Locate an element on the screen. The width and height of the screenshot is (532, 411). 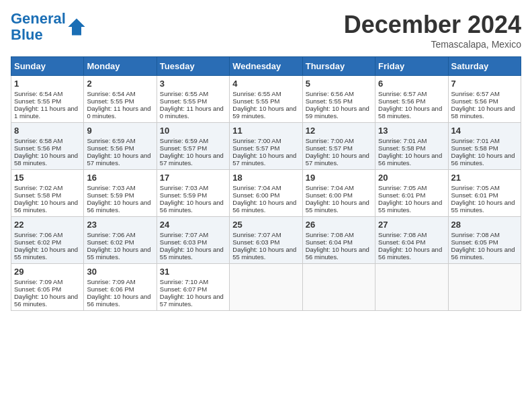
calendar-cell: 11Sunrise: 7:00 AMSunset: 5:57 PMDayligh… is located at coordinates (266, 146).